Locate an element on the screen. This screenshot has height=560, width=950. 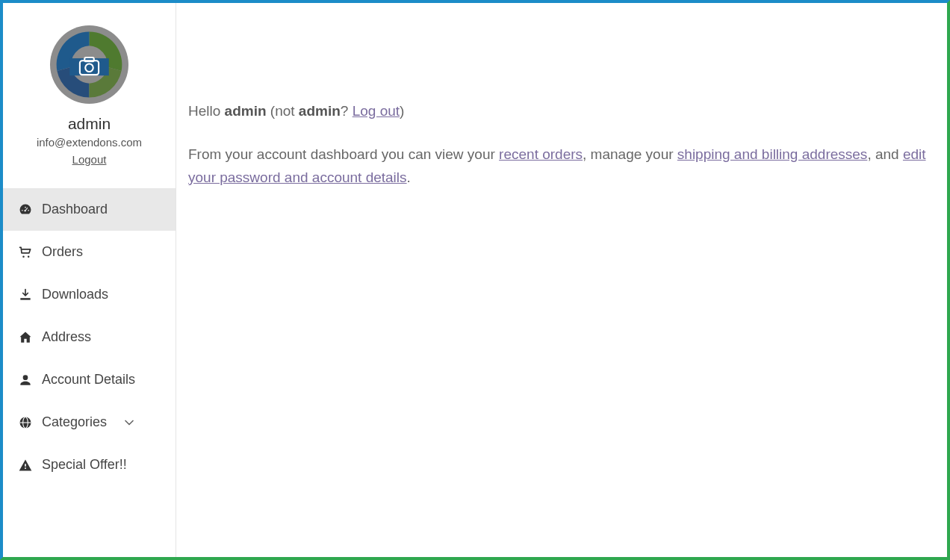
body-text: . is located at coordinates (409, 178).